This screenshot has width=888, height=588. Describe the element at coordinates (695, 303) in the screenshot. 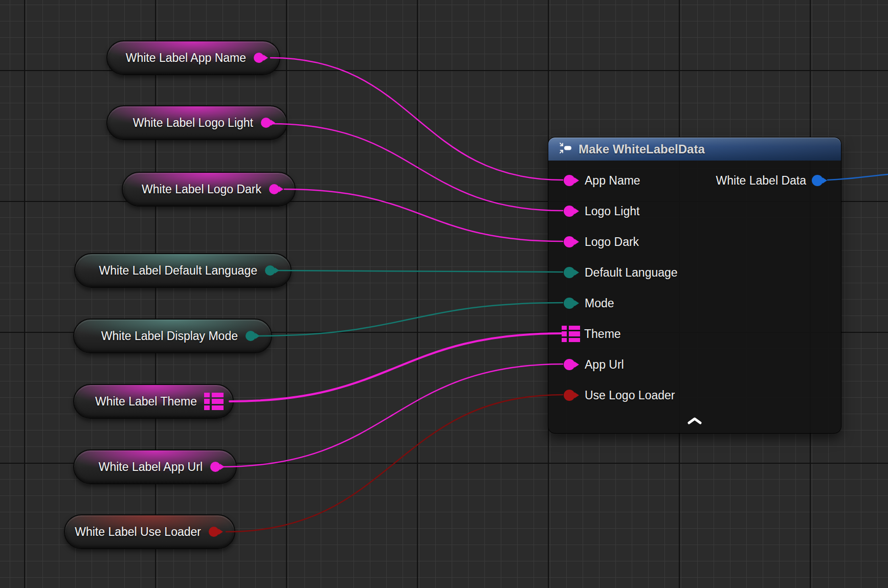

I see `pin-row-mode: Mode` at that location.